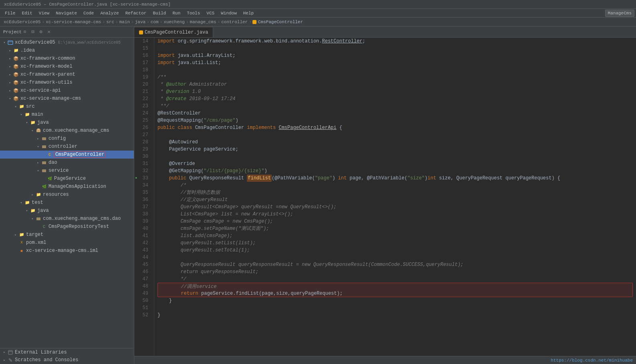 This screenshot has height=364, width=636. What do you see at coordinates (67, 352) in the screenshot?
I see `sidebar-item-ext-libs: External Libraries` at bounding box center [67, 352].